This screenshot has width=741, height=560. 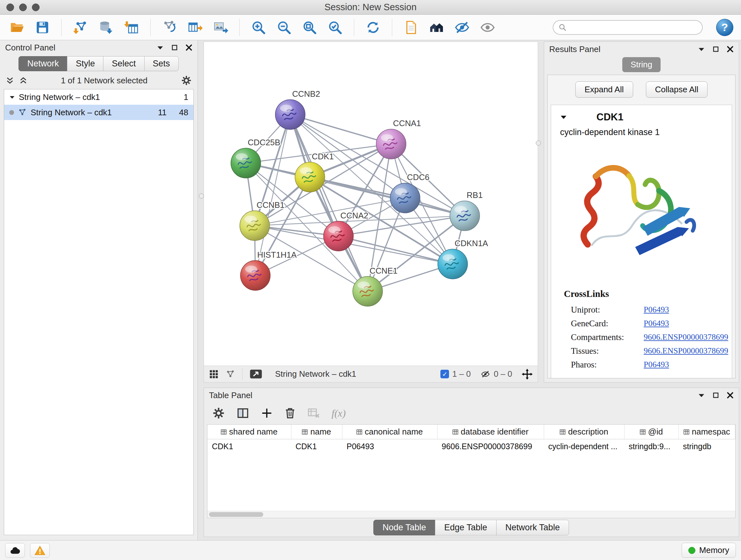 What do you see at coordinates (490, 447) in the screenshot?
I see `cell-database-identifier: 9606.ENSP00000378699` at bounding box center [490, 447].